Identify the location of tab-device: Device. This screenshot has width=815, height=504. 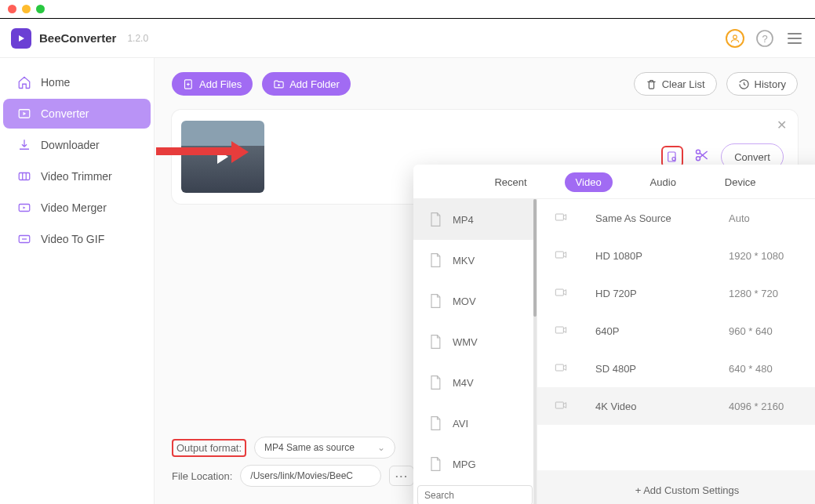
(740, 182).